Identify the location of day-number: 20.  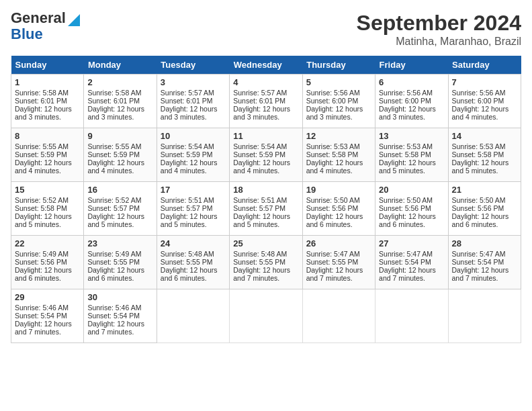
(411, 189).